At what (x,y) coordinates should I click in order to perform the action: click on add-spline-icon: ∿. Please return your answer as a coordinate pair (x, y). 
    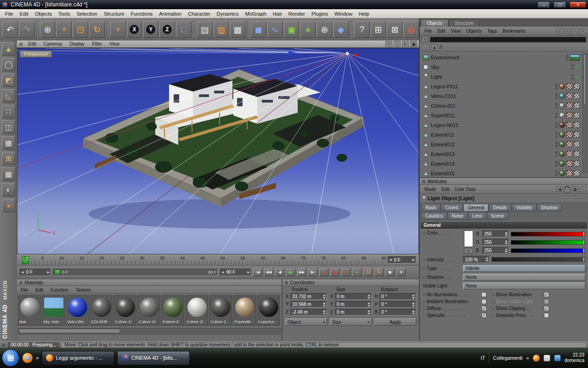
    Looking at the image, I should click on (275, 29).